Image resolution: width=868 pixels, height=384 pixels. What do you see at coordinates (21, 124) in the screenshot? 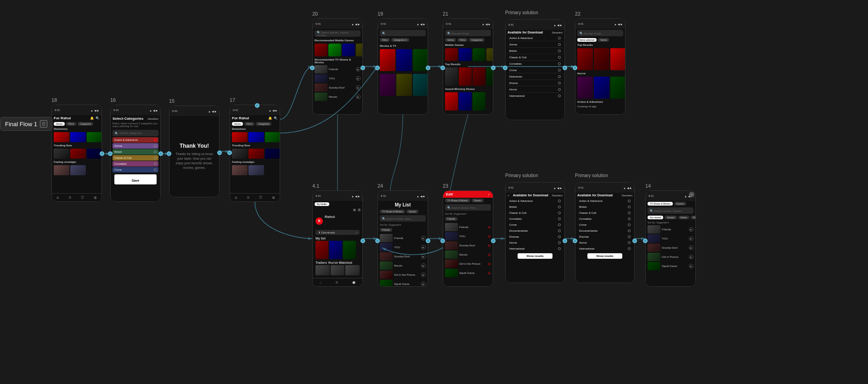
I see `flow-label-text: Final Flow 1` at bounding box center [21, 124].